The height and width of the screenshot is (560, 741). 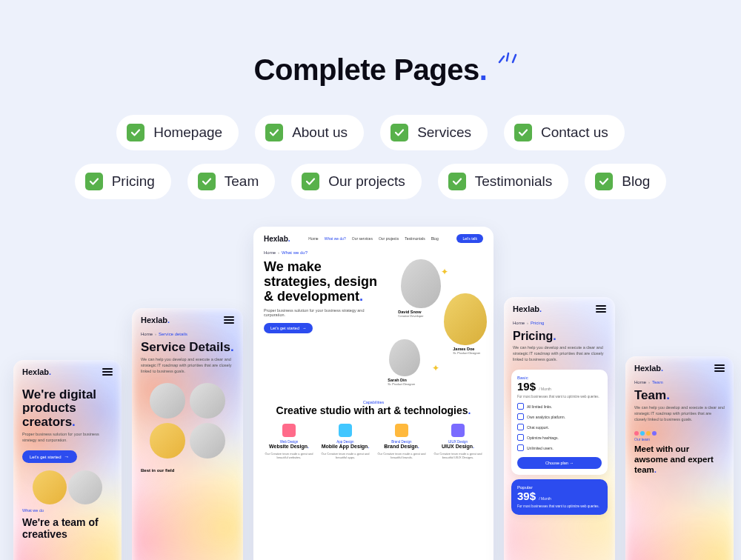 What do you see at coordinates (559, 497) in the screenshot?
I see `pricing-plan-popular: Popular 39$ / Month For most businesses …` at bounding box center [559, 497].